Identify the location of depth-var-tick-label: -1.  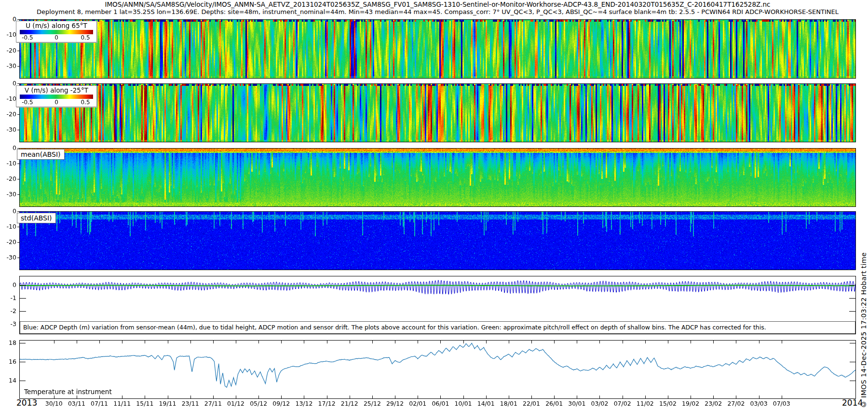
(9, 298).